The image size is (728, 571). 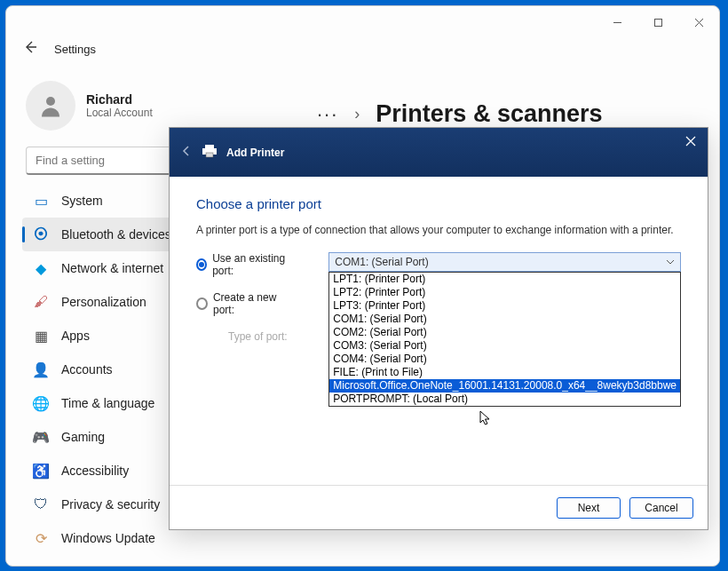 What do you see at coordinates (439, 204) in the screenshot?
I see `dialog-heading: Choose a printer port` at bounding box center [439, 204].